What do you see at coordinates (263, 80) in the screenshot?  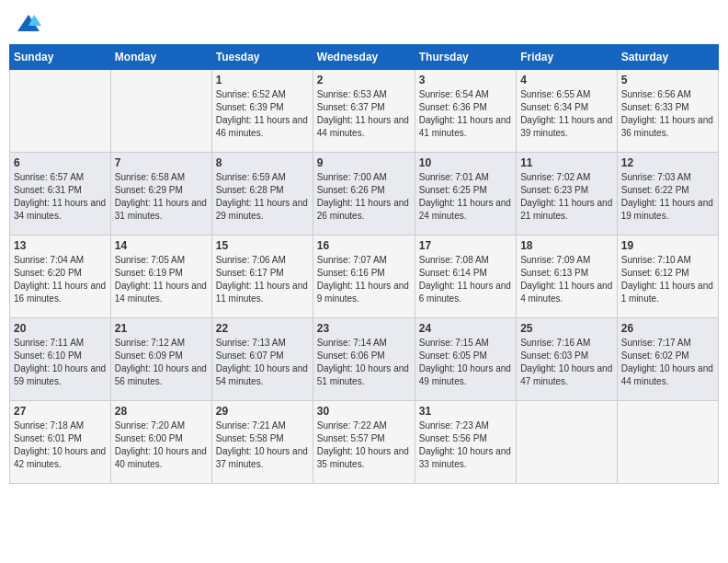 I see `day-number: 1` at bounding box center [263, 80].